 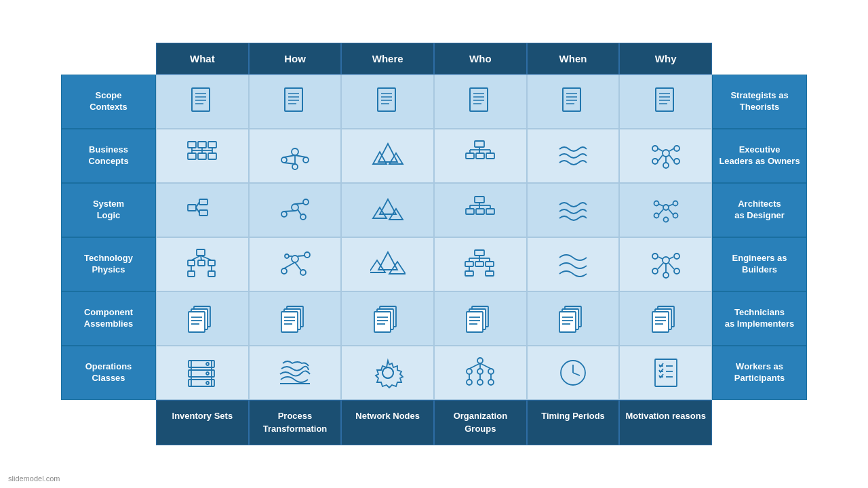 What do you see at coordinates (388, 156) in the screenshot?
I see `cell-biz-where` at bounding box center [388, 156].